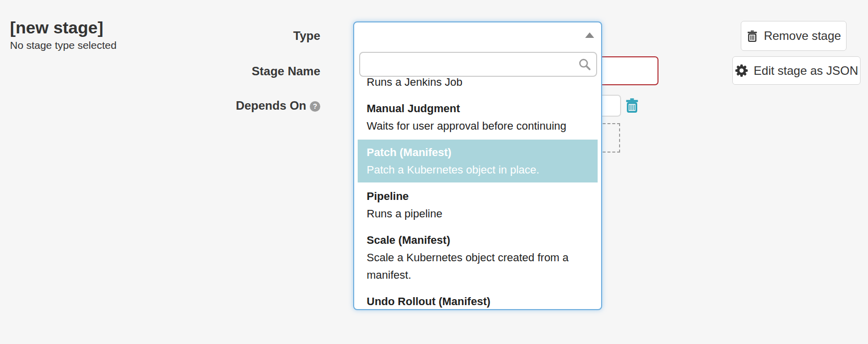 This screenshot has height=344, width=868. What do you see at coordinates (478, 126) in the screenshot?
I see `option-description: Waits for user approval before continuin…` at bounding box center [478, 126].